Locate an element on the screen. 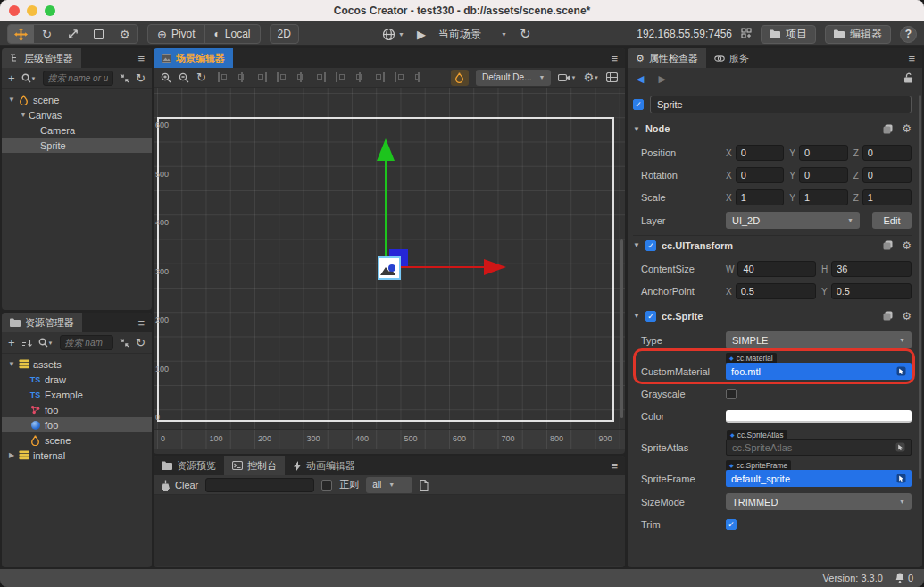 The width and height of the screenshot is (924, 587). align-top-icon is located at coordinates (223, 77).